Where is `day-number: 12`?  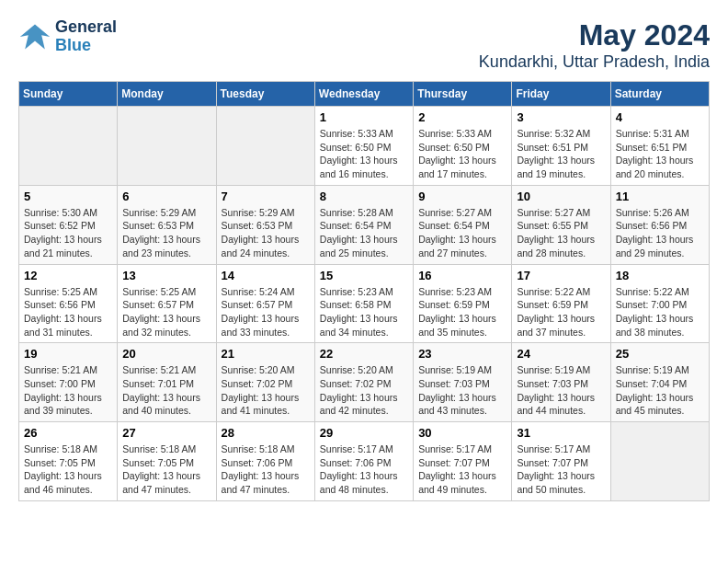 day-number: 12 is located at coordinates (68, 276).